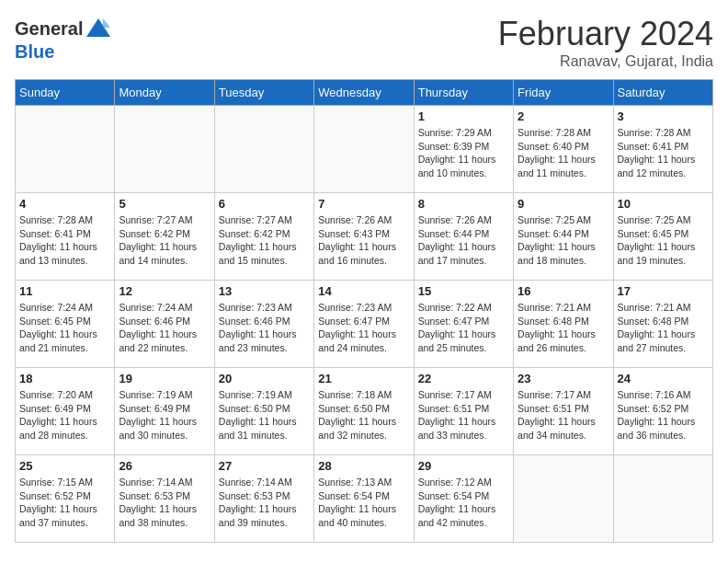  What do you see at coordinates (663, 93) in the screenshot?
I see `column-header-saturday: Saturday` at bounding box center [663, 93].